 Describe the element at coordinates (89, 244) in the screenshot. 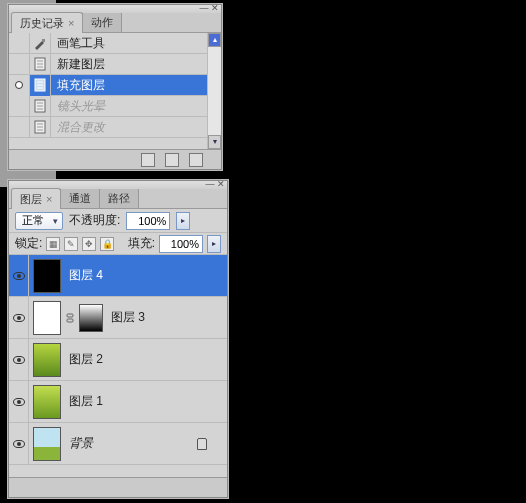

I see `lock-position-icon: ✥` at that location.